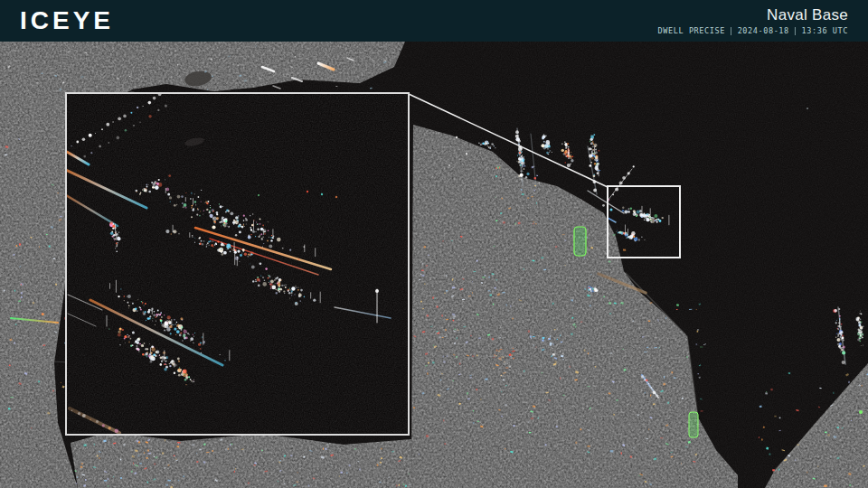 The height and width of the screenshot is (488, 868). Describe the element at coordinates (692, 31) in the screenshot. I see `capture-mode: DWELL PRECISE` at that location.